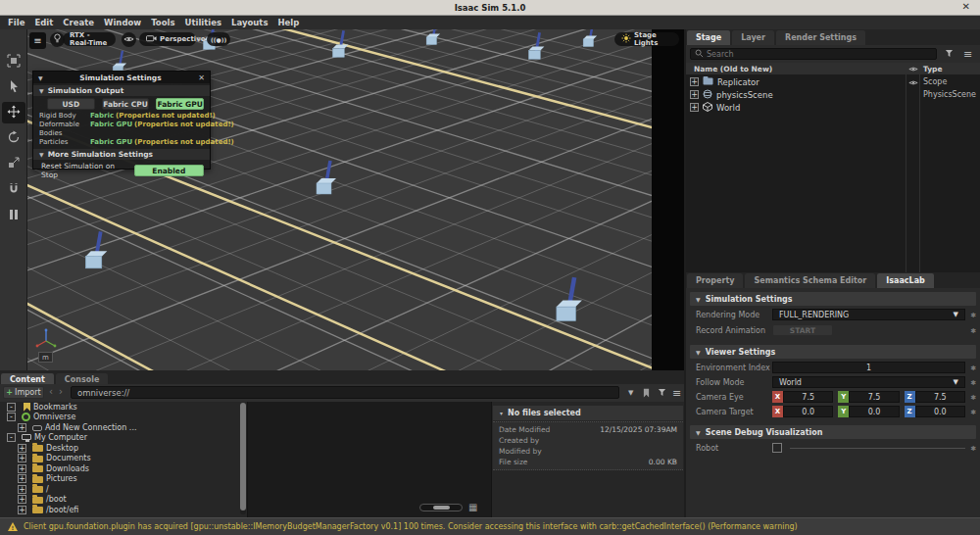  What do you see at coordinates (122, 155) in the screenshot?
I see `more-settings-header: ▼ More Simulation Settings` at bounding box center [122, 155].